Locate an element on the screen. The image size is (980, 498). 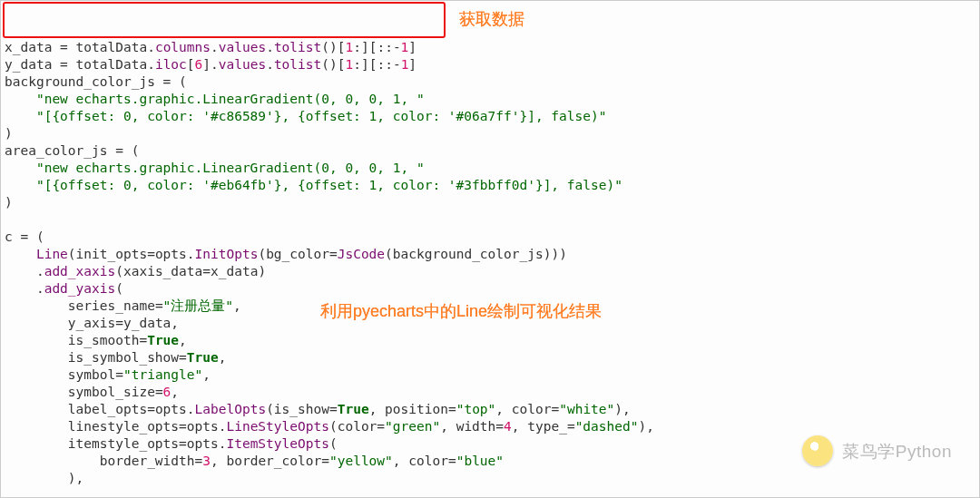
highlight-box is located at coordinates (224, 20).